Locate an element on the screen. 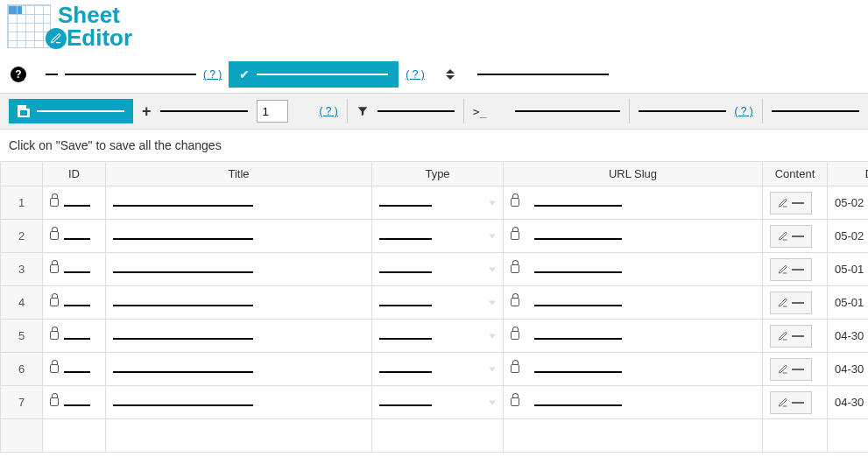  row-number: 7 is located at coordinates (22, 403).